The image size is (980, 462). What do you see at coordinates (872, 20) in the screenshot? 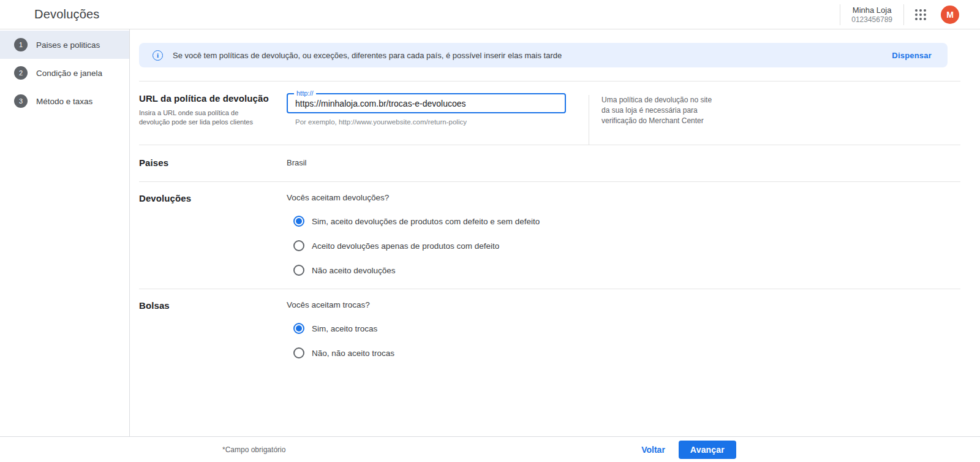
I see `account-id: 0123456789` at bounding box center [872, 20].